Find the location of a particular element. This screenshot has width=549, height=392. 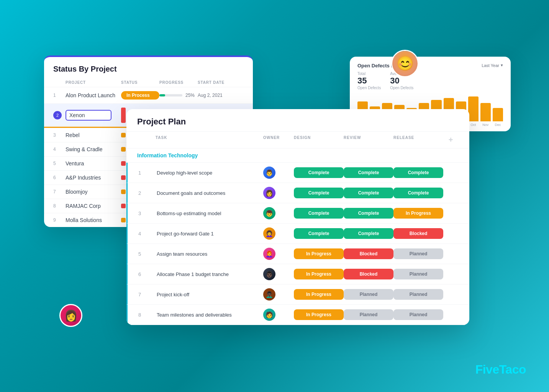

avatar-face: 😊 is located at coordinates (405, 64).